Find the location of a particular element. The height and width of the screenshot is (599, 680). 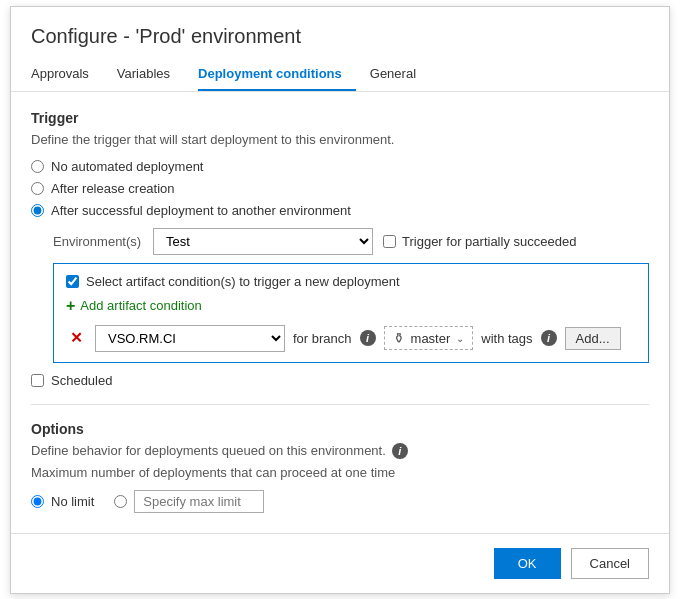

tab-approvals: Approvals is located at coordinates (67, 74).